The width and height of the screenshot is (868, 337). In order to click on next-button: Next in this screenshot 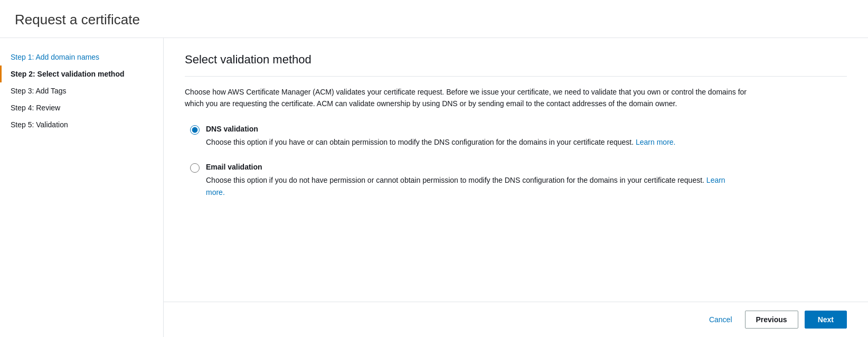, I will do `click(826, 320)`.